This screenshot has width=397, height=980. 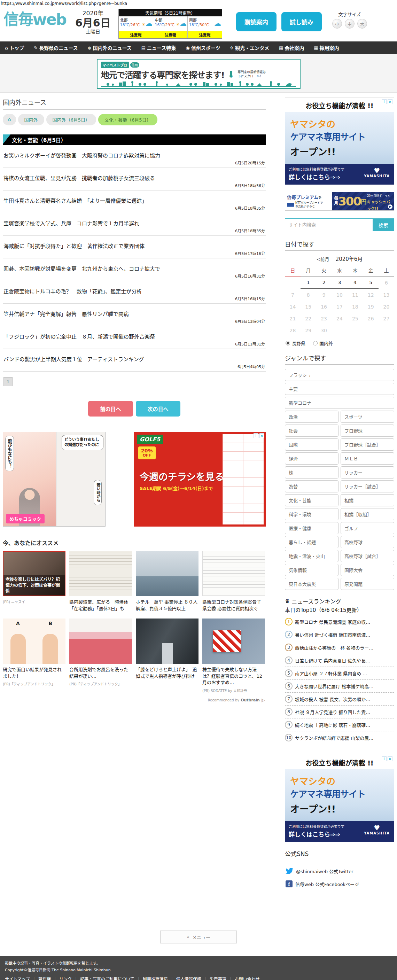 I want to click on genre-button-株: 株, so click(x=312, y=473).